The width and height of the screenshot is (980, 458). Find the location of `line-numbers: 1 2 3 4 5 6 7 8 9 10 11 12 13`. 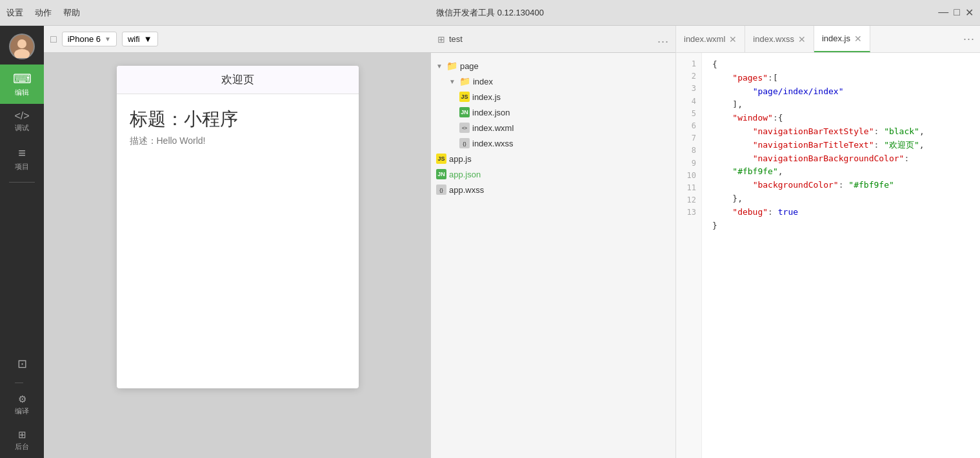

line-numbers: 1 2 3 4 5 6 7 8 9 10 11 12 13 is located at coordinates (689, 255).